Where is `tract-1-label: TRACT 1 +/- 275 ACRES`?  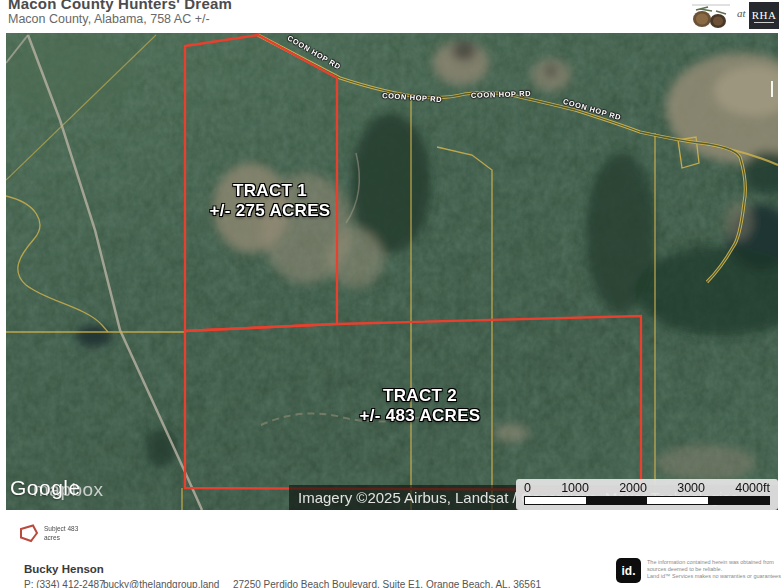
tract-1-label: TRACT 1 +/- 275 ACRES is located at coordinates (270, 201).